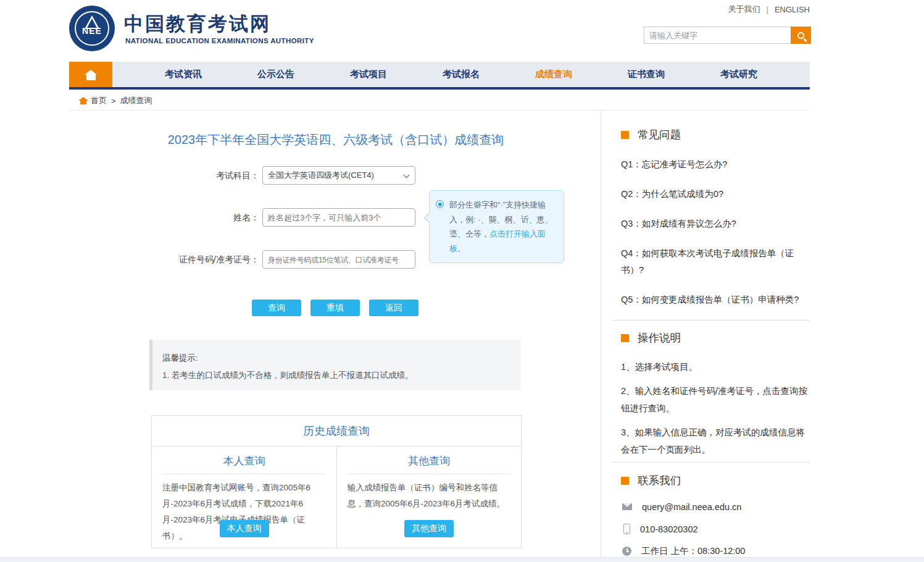 Image resolution: width=924 pixels, height=562 pixels. I want to click on home-icon, so click(91, 78).